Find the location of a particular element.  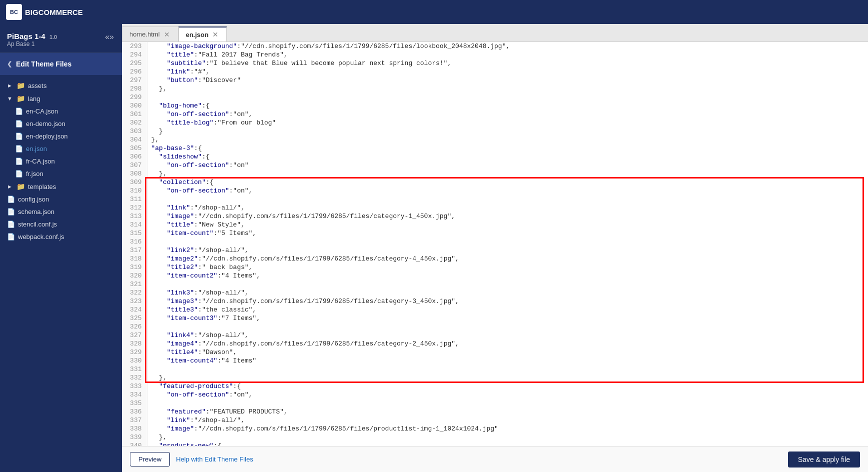

code-line: 294 "title":"Fall 2017 Bag Trends", is located at coordinates (495, 55).